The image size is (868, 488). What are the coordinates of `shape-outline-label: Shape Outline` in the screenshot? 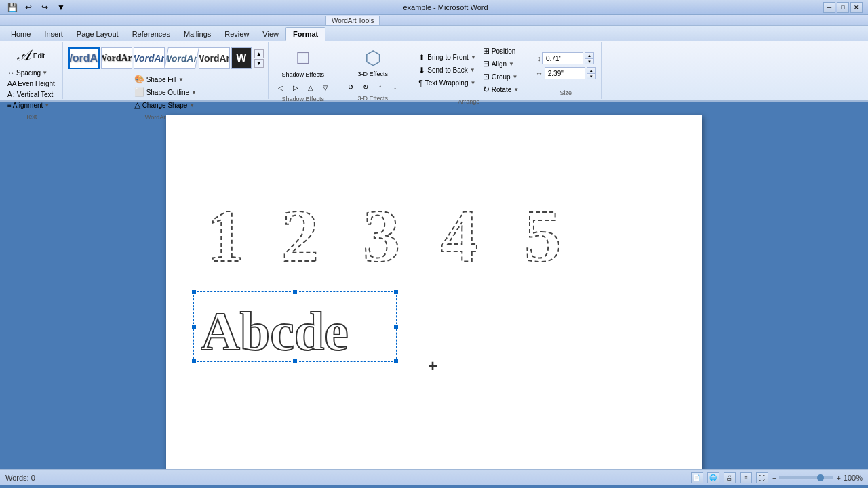 It's located at (168, 92).